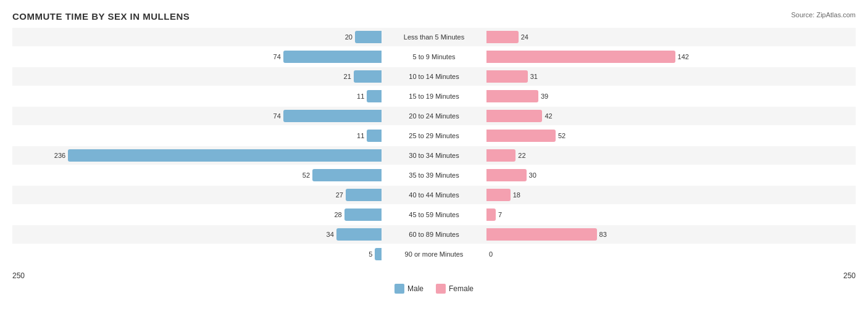 This screenshot has height=322, width=868. Describe the element at coordinates (349, 37) in the screenshot. I see `value-male: 20` at that location.